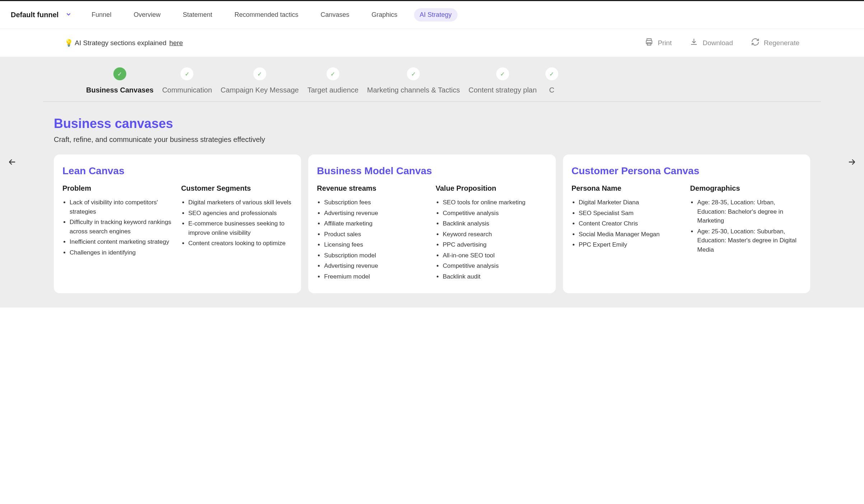 Image resolution: width=864 pixels, height=504 pixels. Describe the element at coordinates (237, 221) in the screenshot. I see `card-column: Customer SegmentsDigital marketers of va…` at that location.